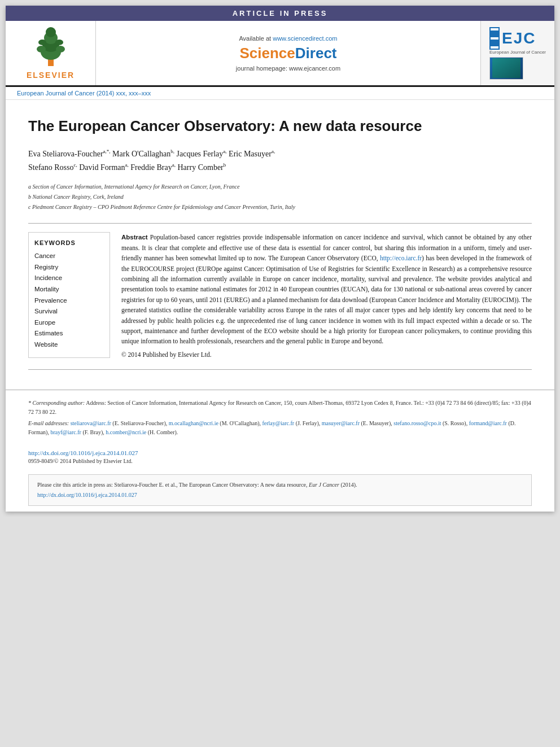 The width and height of the screenshot is (560, 747). I want to click on authors-line-1: Eva Steliarova-Fouchera,*, Mark O'Callag…, so click(280, 154).